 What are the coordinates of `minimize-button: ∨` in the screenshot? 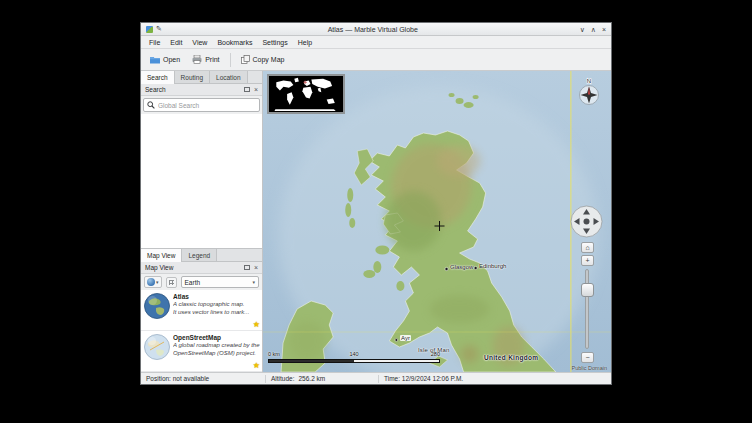 It's located at (582, 30).